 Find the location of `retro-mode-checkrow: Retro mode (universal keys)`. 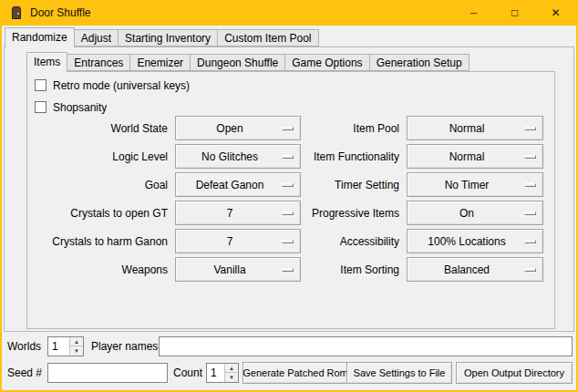

retro-mode-checkrow: Retro mode (universal keys) is located at coordinates (112, 86).